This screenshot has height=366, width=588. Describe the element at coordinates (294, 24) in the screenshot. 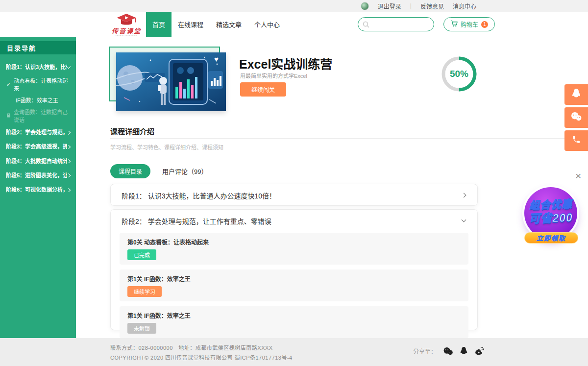

I see `main-nav: 传音课堂 CHUANYINKETANG 首页 在线课程 精选文章 个人中心 搜索…` at that location.